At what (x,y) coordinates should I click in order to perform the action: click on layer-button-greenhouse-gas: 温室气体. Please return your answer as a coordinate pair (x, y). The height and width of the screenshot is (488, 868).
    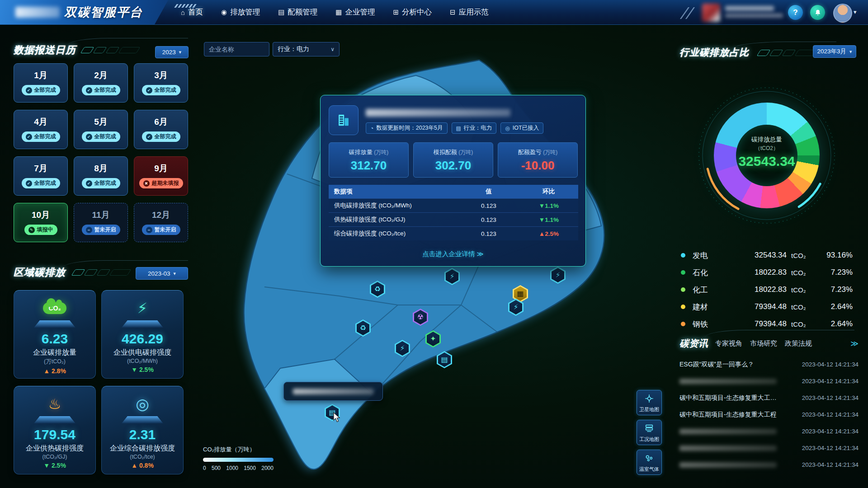
    Looking at the image, I should click on (649, 462).